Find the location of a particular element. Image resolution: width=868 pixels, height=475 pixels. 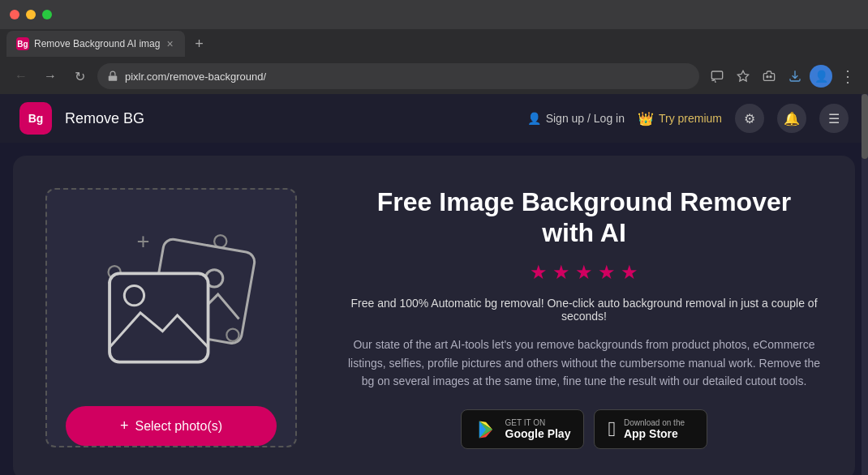

back-button: ← is located at coordinates (21, 76).